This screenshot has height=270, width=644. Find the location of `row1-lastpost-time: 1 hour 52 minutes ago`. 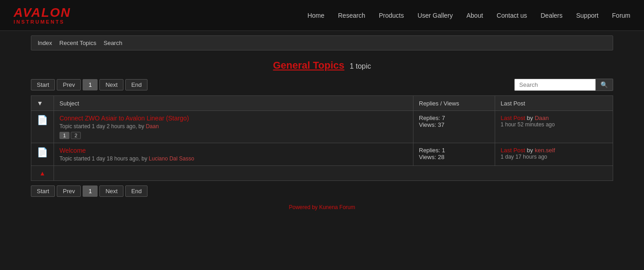

row1-lastpost-time: 1 hour 52 minutes ago is located at coordinates (554, 125).